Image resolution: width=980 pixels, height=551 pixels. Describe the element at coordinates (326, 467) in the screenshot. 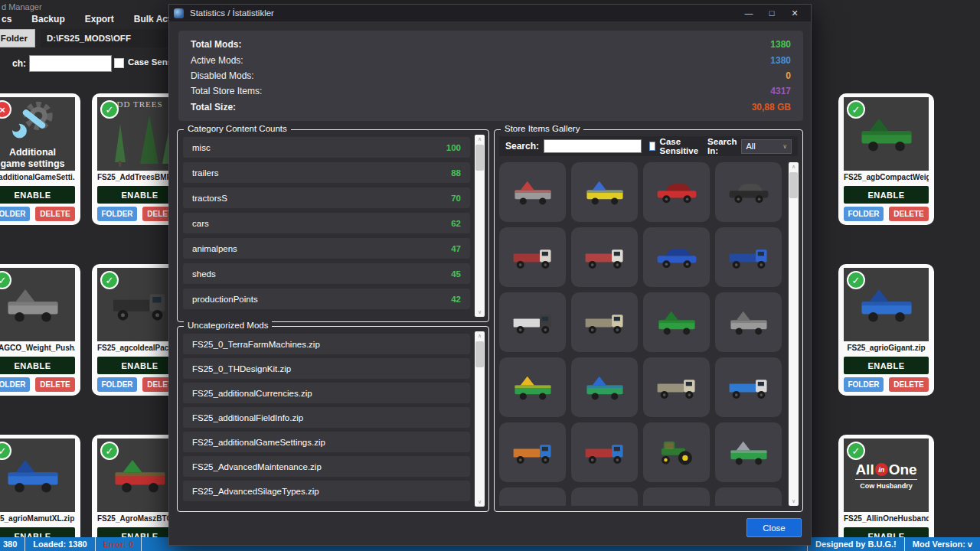

I see `uncategorized-mod-row: FS25_AdvancedMaintenance.zip` at that location.